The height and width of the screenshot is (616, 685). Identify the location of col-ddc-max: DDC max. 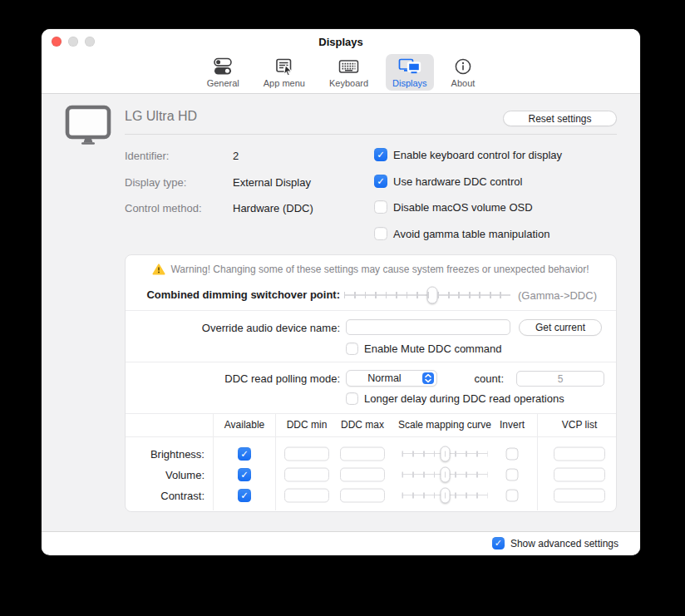
(362, 425).